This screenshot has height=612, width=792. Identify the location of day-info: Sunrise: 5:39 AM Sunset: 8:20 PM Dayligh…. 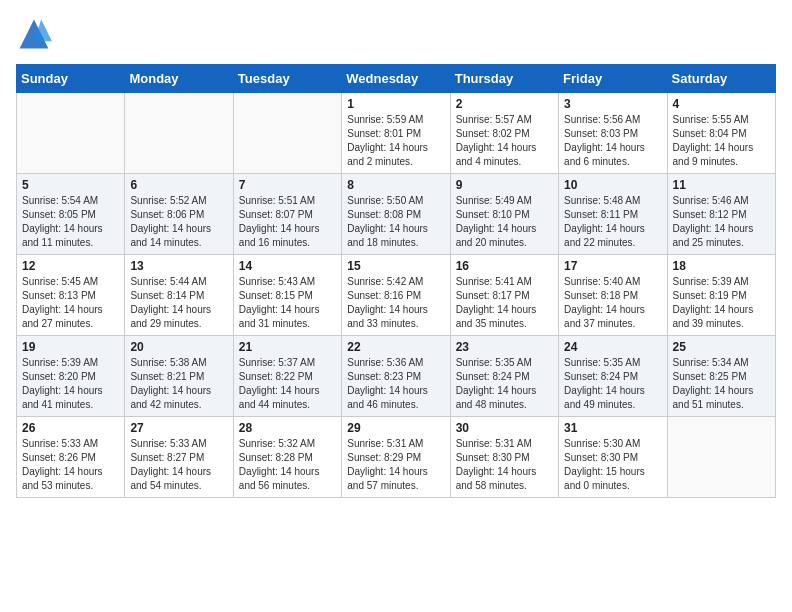
(70, 384).